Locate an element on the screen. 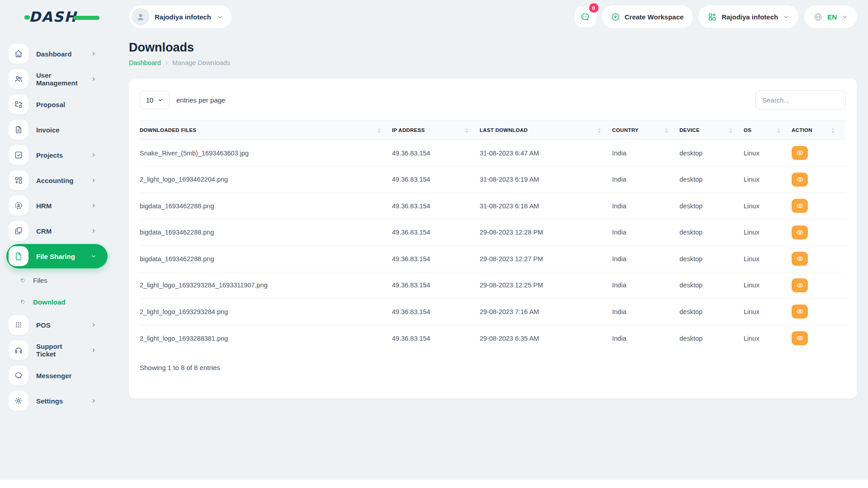 The width and height of the screenshot is (868, 488). accounting-icon is located at coordinates (19, 180).